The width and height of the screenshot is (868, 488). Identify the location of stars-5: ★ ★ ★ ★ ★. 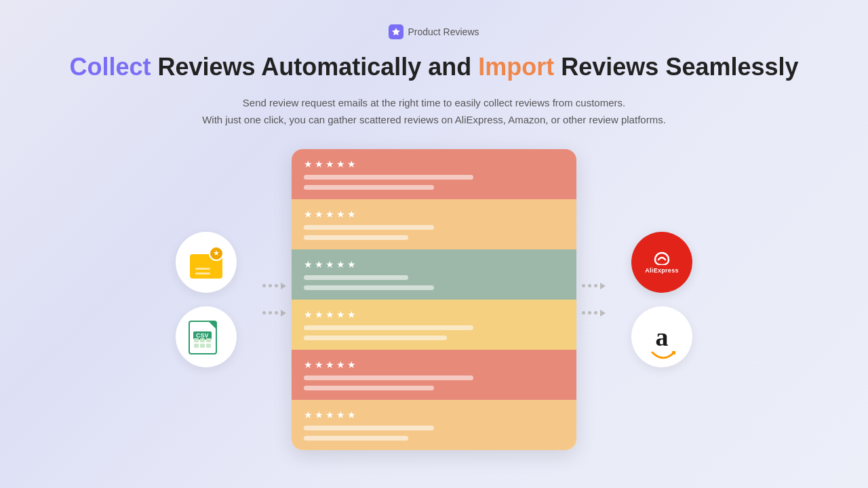
(434, 365).